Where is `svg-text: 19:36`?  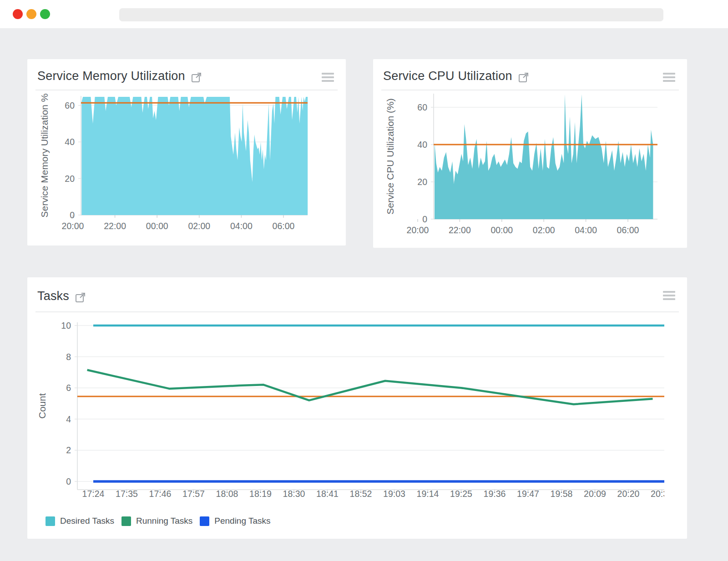 svg-text: 19:36 is located at coordinates (495, 494).